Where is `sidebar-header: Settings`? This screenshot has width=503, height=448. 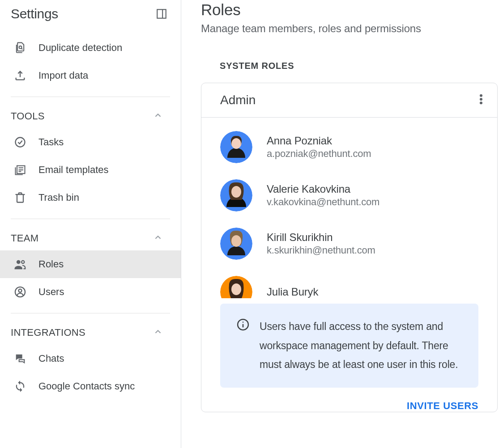
sidebar-header: Settings is located at coordinates (90, 17).